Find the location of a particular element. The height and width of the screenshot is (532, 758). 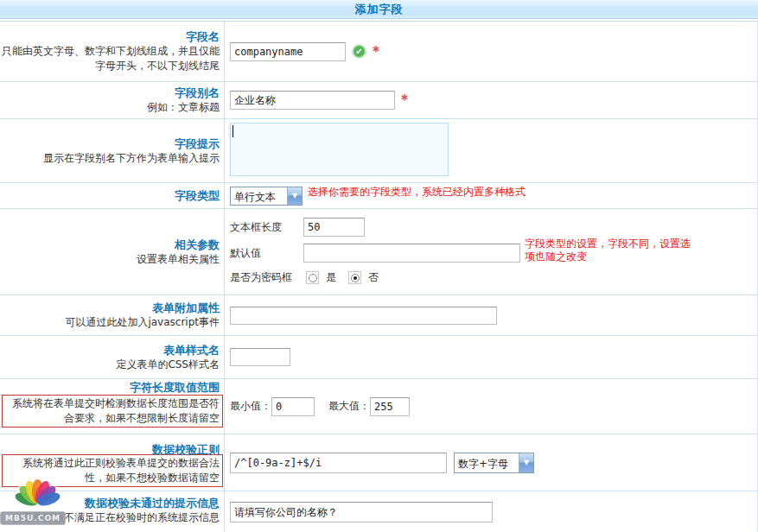

field-type-select-value: 单行文本 is located at coordinates (256, 196).